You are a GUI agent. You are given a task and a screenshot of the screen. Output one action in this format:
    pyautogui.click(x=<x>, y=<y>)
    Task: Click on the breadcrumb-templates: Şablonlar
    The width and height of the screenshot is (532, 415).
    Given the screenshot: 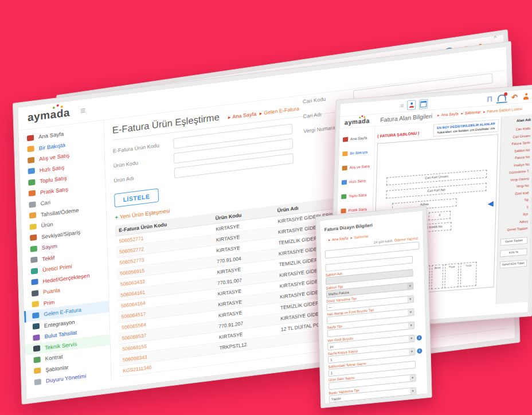 What is the action you would take?
    pyautogui.click(x=473, y=112)
    